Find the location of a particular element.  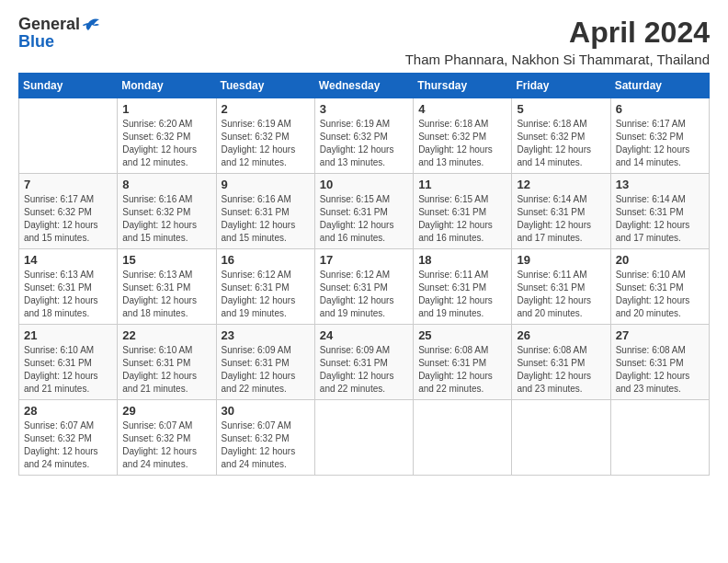

day-number: 19 is located at coordinates (561, 259).